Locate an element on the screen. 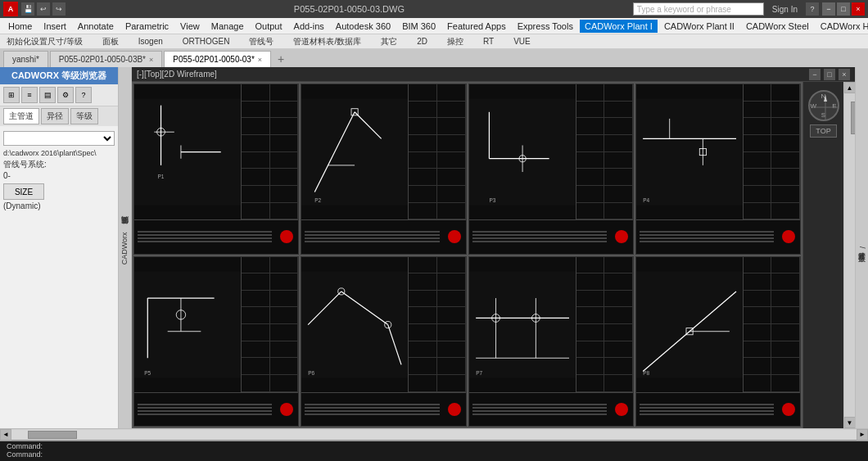 The height and width of the screenshot is (461, 868). viewport-label: [-][Top][2D Wireframe] is located at coordinates (177, 74).